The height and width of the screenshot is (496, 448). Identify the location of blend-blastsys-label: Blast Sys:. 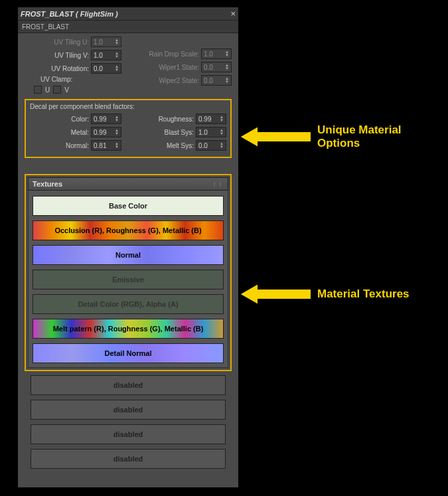
(179, 133).